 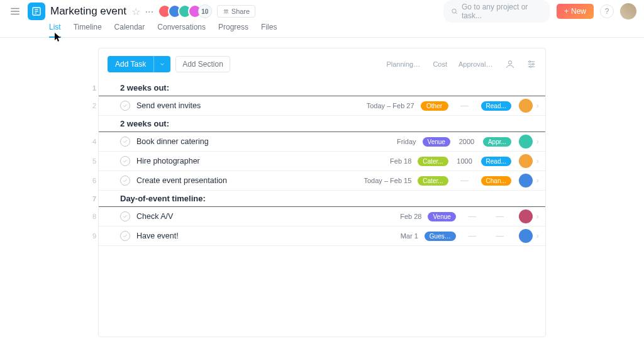 I want to click on section-header: 2 weeks out:, so click(x=322, y=124).